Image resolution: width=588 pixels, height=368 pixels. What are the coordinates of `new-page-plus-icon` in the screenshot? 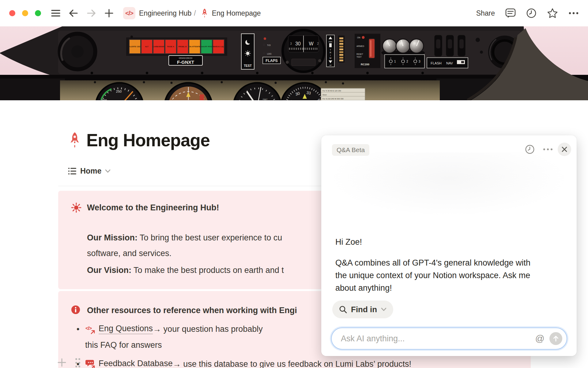 It's located at (109, 13).